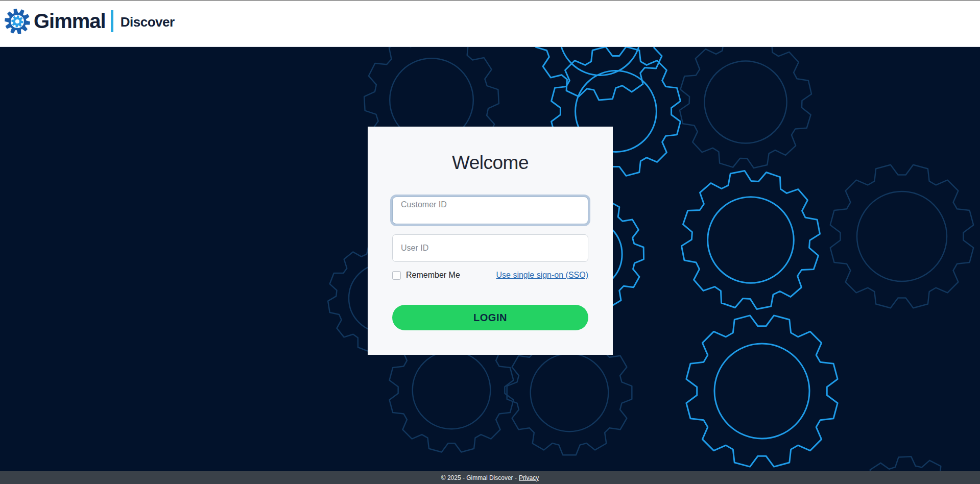  I want to click on app-header: Gimmal Discover, so click(490, 23).